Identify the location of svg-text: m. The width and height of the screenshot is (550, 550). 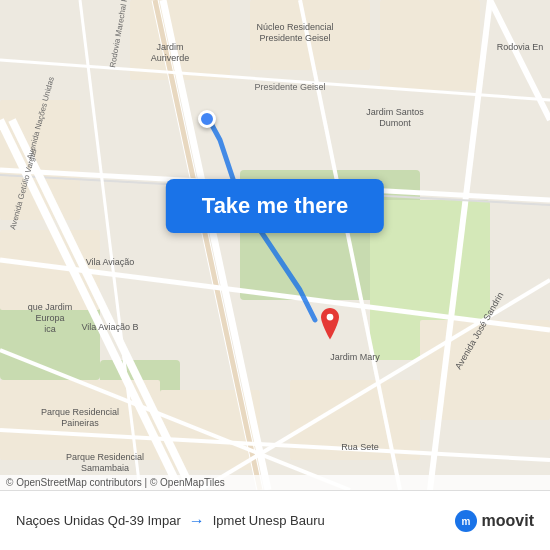
(466, 522).